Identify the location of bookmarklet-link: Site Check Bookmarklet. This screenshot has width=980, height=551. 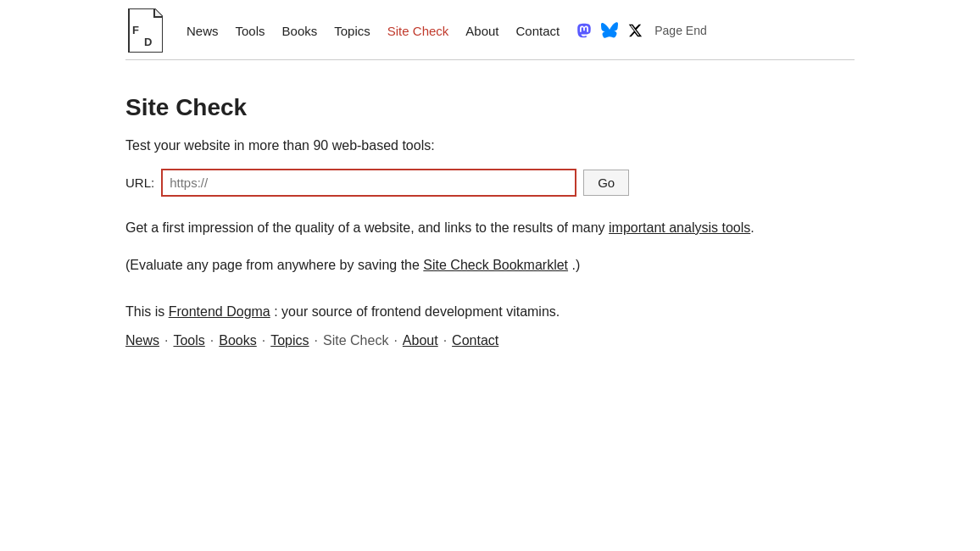
(495, 264).